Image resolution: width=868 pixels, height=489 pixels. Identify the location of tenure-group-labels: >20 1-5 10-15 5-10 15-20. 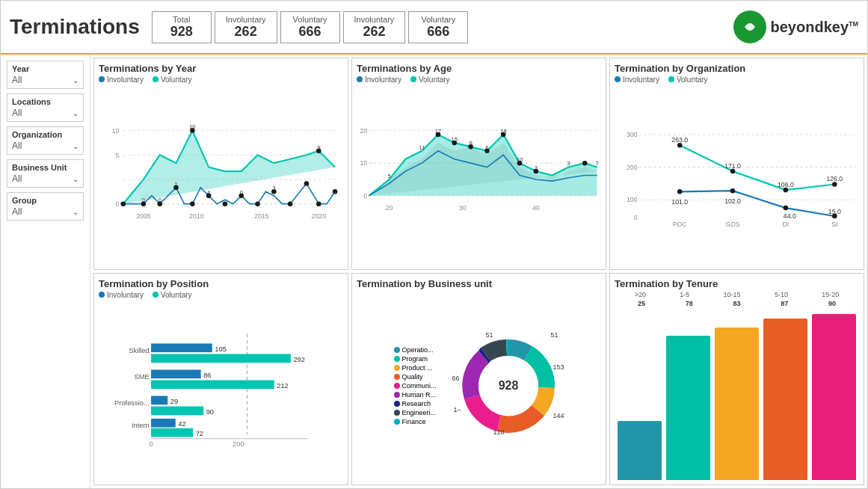
(737, 295).